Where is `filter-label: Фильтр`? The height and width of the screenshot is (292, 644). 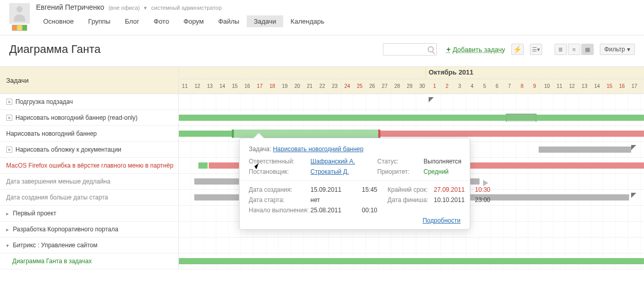 filter-label: Фильтр is located at coordinates (615, 49).